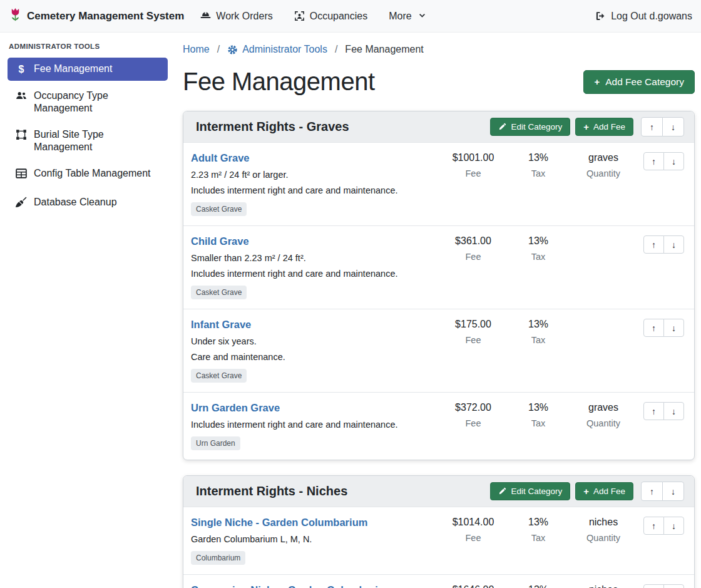 The image size is (701, 588). I want to click on fee-type-badge: Columbarium, so click(218, 558).